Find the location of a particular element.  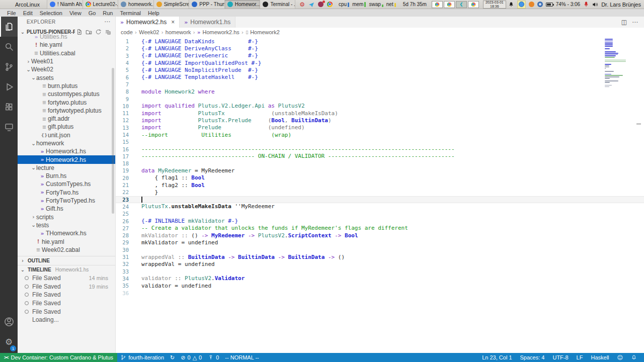

tree-item-fortytwo-plutus: ≡fortytwo.plutus is located at coordinates (66, 102).